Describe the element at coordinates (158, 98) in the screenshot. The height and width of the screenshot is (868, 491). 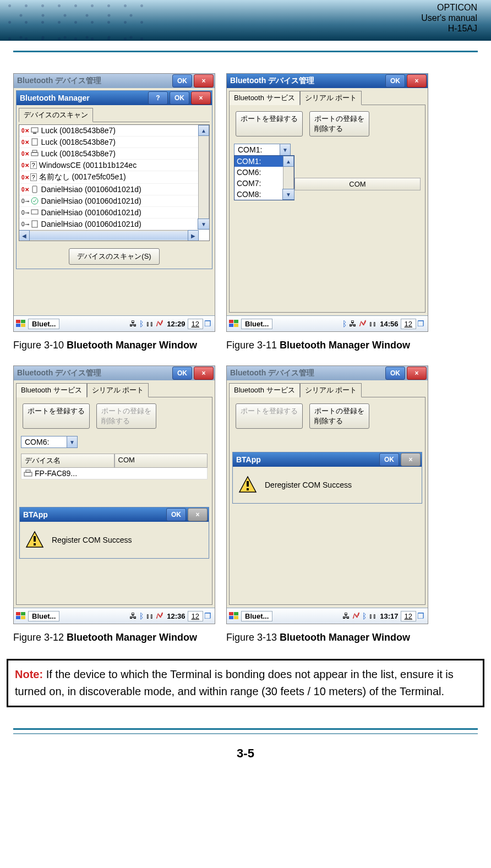
I see `help-button: ?` at that location.